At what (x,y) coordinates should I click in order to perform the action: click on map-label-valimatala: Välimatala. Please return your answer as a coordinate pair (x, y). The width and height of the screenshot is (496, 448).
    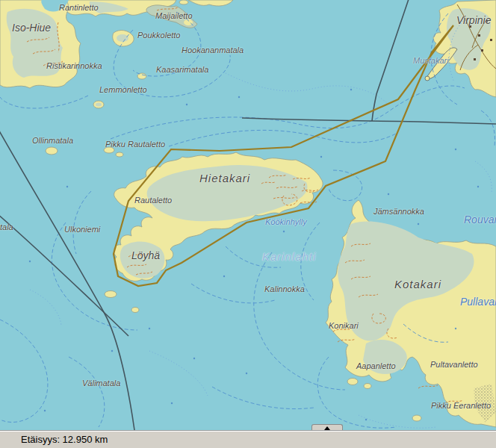
    Looking at the image, I should click on (102, 383).